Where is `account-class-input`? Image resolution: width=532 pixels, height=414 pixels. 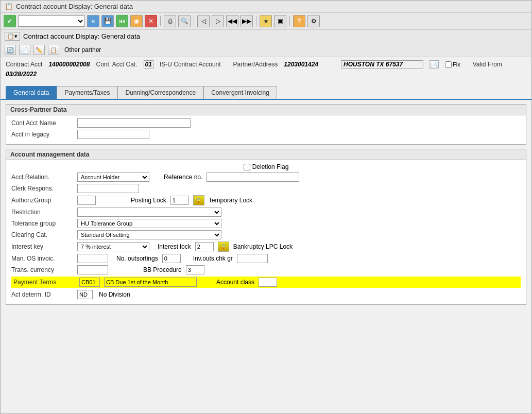 account-class-input is located at coordinates (268, 282).